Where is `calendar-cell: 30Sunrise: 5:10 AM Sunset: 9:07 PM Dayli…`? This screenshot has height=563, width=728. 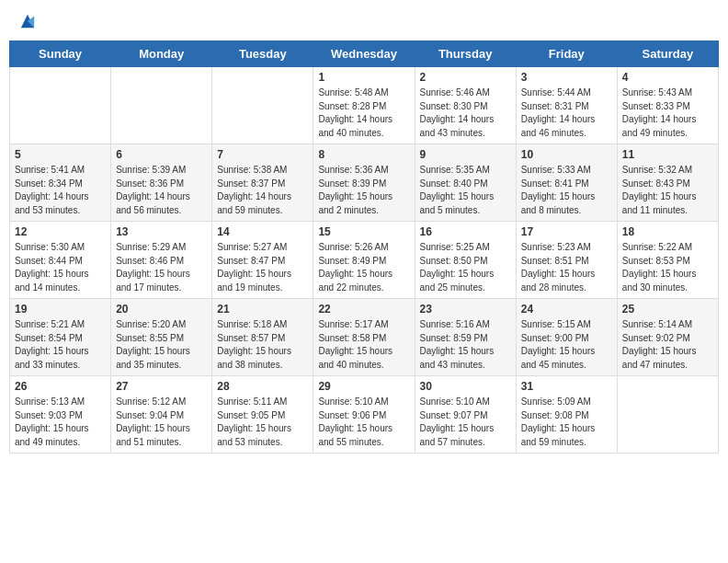 calendar-cell: 30Sunrise: 5:10 AM Sunset: 9:07 PM Dayli… is located at coordinates (465, 415).